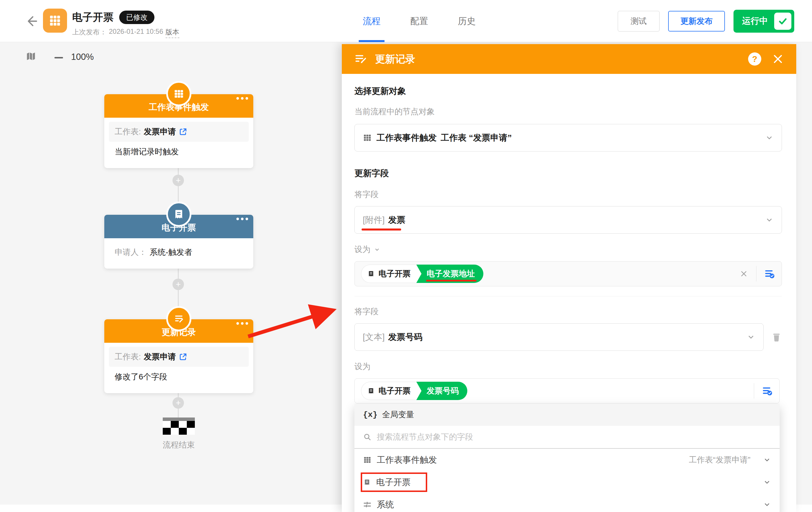 Image resolution: width=812 pixels, height=512 pixels. What do you see at coordinates (419, 21) in the screenshot?
I see `header-tabs: 流程 配置 历史` at bounding box center [419, 21].